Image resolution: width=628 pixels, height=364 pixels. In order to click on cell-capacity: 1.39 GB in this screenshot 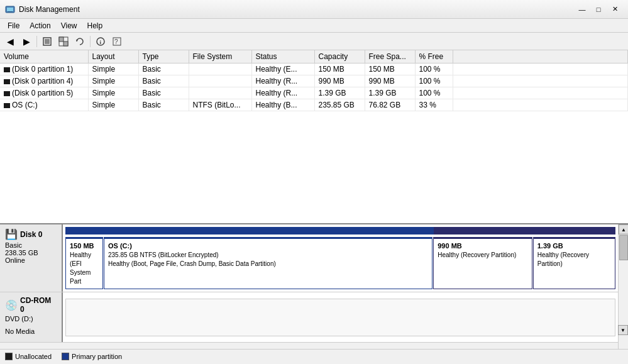, I will do `click(339, 93)`.